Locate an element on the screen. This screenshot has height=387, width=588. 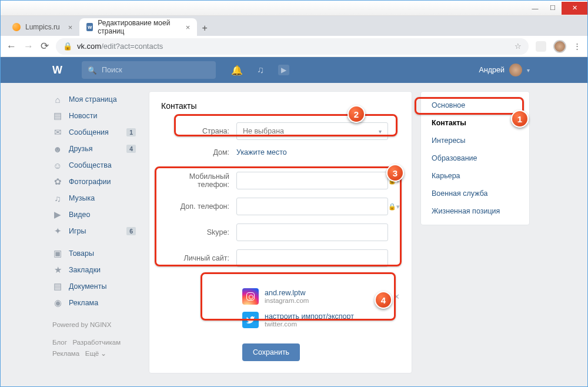
window-minimize: — is located at coordinates (535, 8).